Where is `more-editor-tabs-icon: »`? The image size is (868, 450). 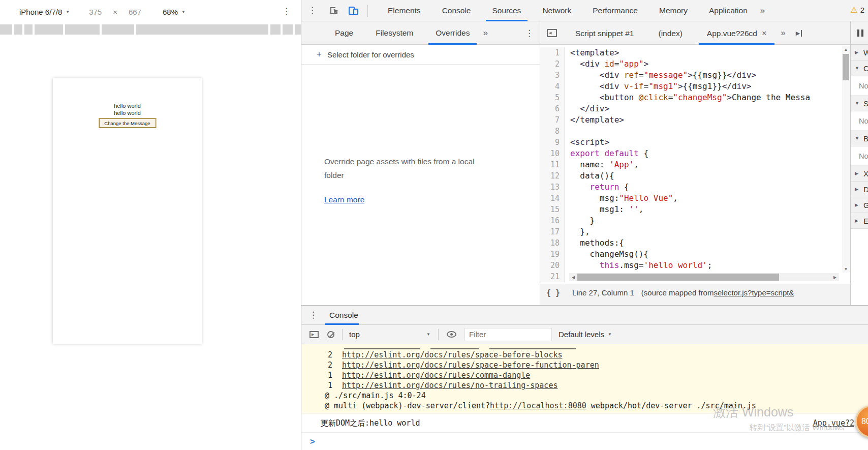
more-editor-tabs-icon: » is located at coordinates (783, 33).